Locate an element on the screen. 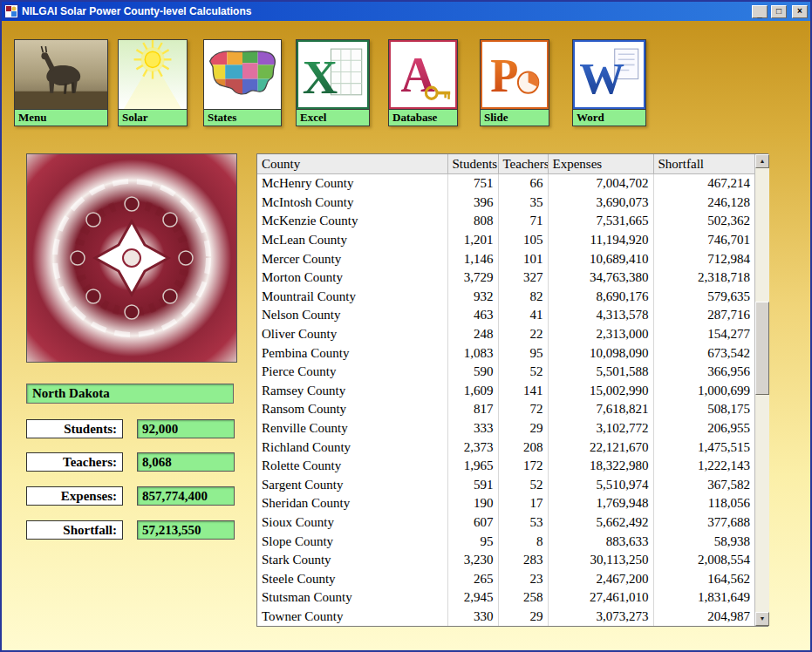  scrollbar-track is located at coordinates (762, 391).